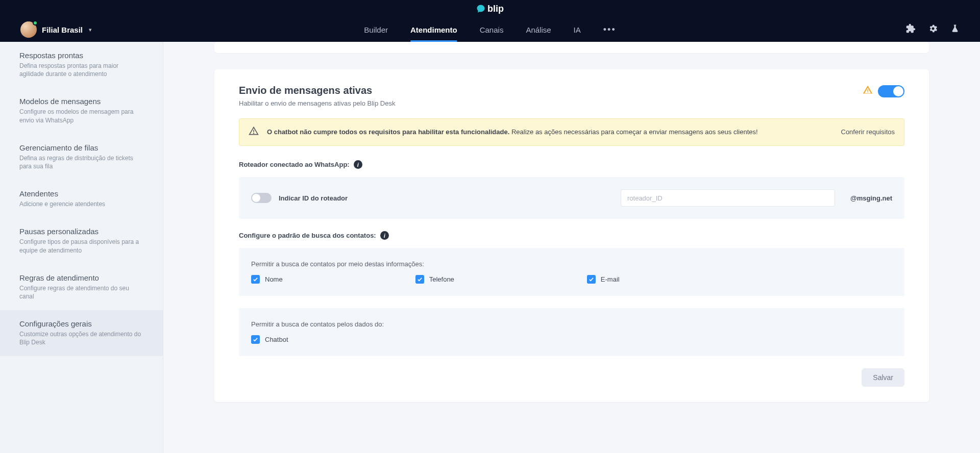 The image size is (980, 453). I want to click on card-subtitle: Habilitar o envio de mensagens ativas pe…, so click(317, 103).